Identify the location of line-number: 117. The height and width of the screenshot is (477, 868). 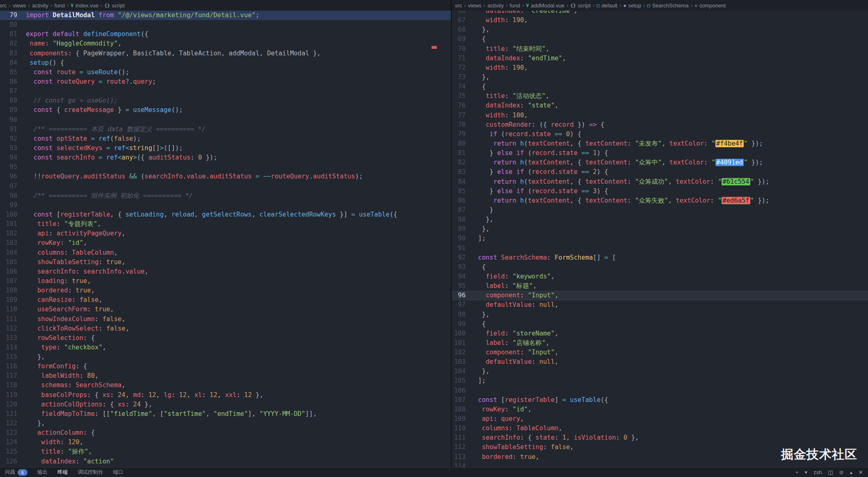
(9, 376).